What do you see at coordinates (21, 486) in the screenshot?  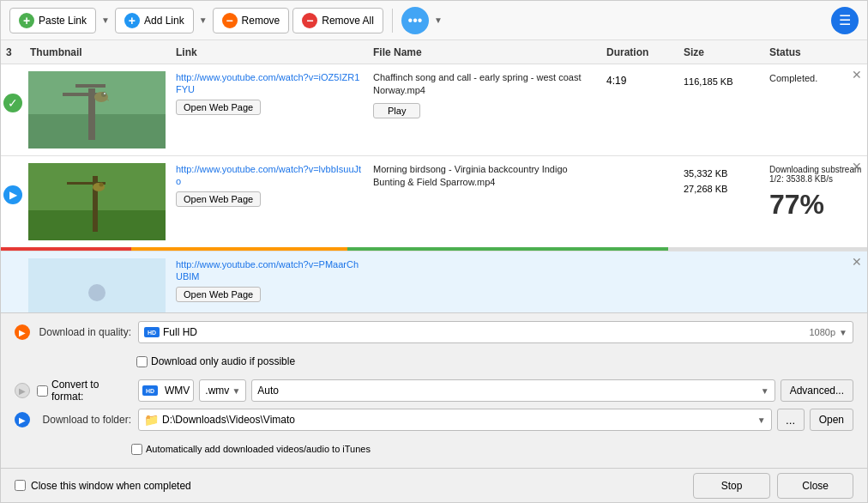 I see `close-when-done-checkbox` at bounding box center [21, 486].